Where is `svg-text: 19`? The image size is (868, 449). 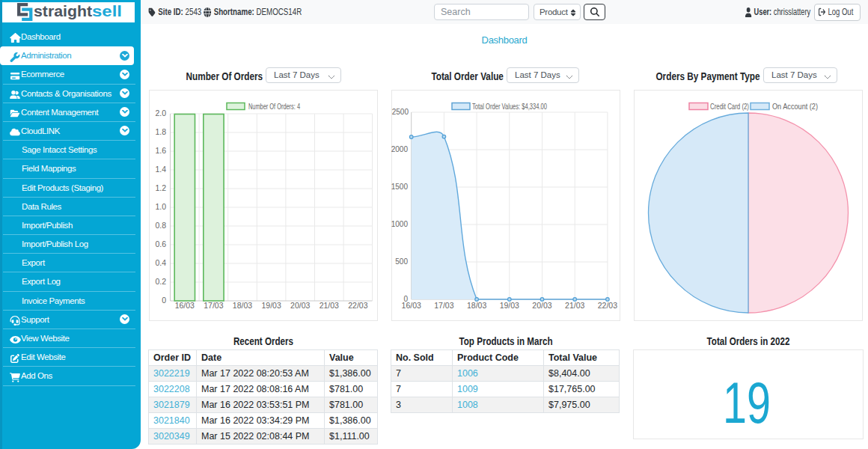
svg-text: 19 is located at coordinates (747, 403).